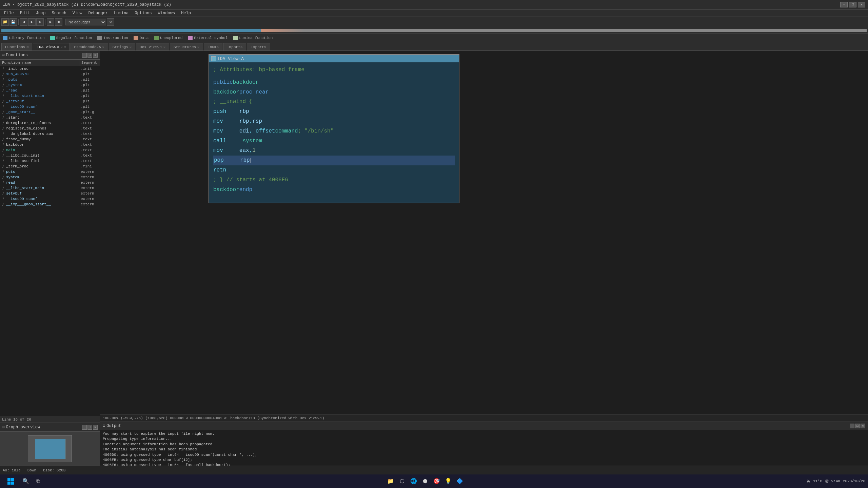 The height and width of the screenshot is (488, 868). I want to click on tab-enums: Enums, so click(213, 47).